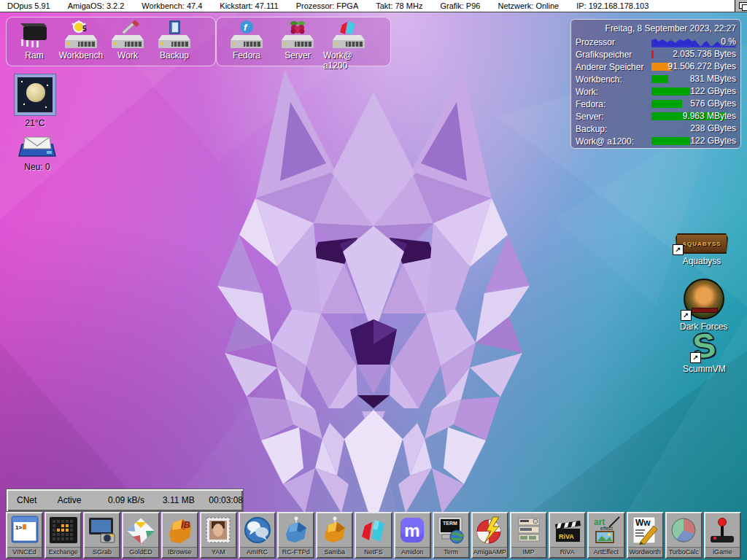 Image resolution: width=747 pixels, height=560 pixels. What do you see at coordinates (566, 537) in the screenshot?
I see `svg-text: RiVA` at bounding box center [566, 537].